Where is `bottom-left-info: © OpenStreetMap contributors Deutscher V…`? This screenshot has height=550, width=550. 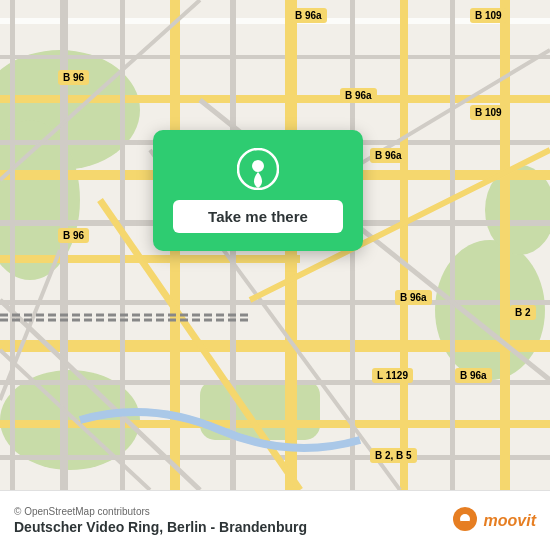 bottom-left-info: © OpenStreetMap contributors Deutscher V… is located at coordinates (160, 520).